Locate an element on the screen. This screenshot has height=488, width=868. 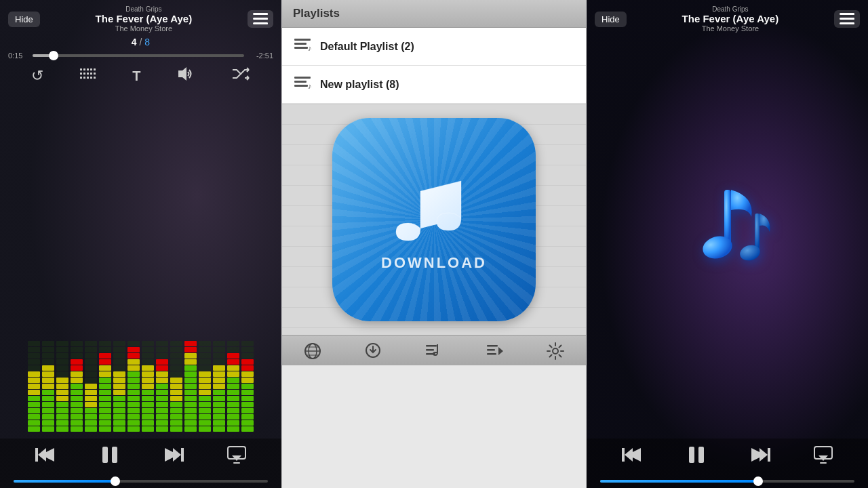
airplay-icon-left is located at coordinates (237, 455).